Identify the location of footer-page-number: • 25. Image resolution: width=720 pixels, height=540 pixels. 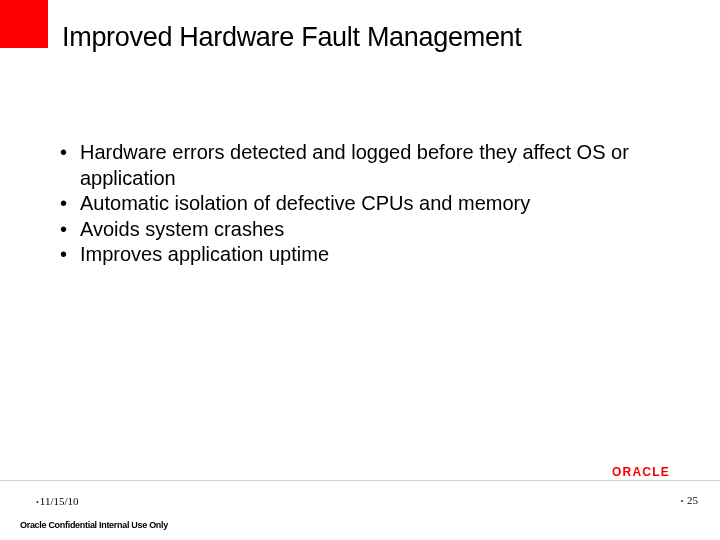
(689, 500).